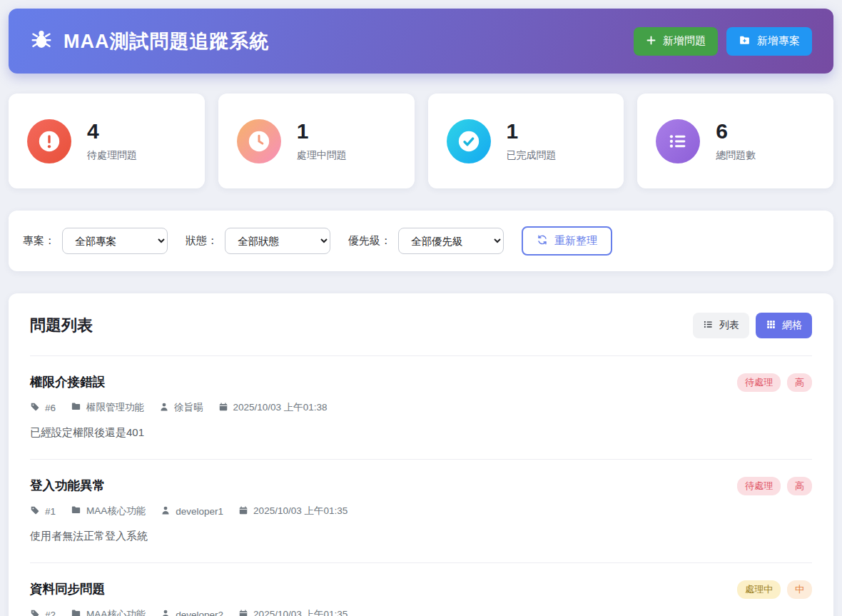 The height and width of the screenshot is (616, 842). What do you see at coordinates (43, 612) in the screenshot?
I see `issue-id: #2` at bounding box center [43, 612].